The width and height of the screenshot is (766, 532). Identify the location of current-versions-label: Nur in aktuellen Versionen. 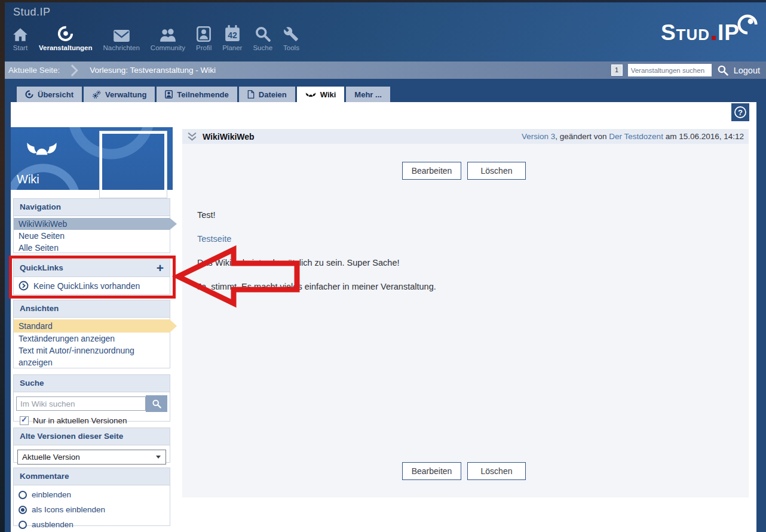
(80, 420).